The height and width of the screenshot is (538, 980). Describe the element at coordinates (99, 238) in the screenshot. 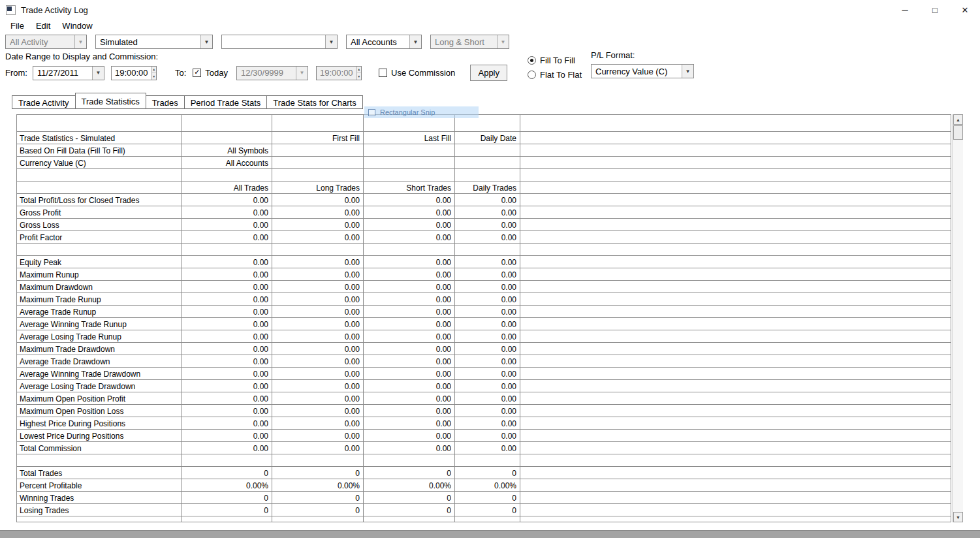

I see `row-label-cell: Profit Factor` at that location.